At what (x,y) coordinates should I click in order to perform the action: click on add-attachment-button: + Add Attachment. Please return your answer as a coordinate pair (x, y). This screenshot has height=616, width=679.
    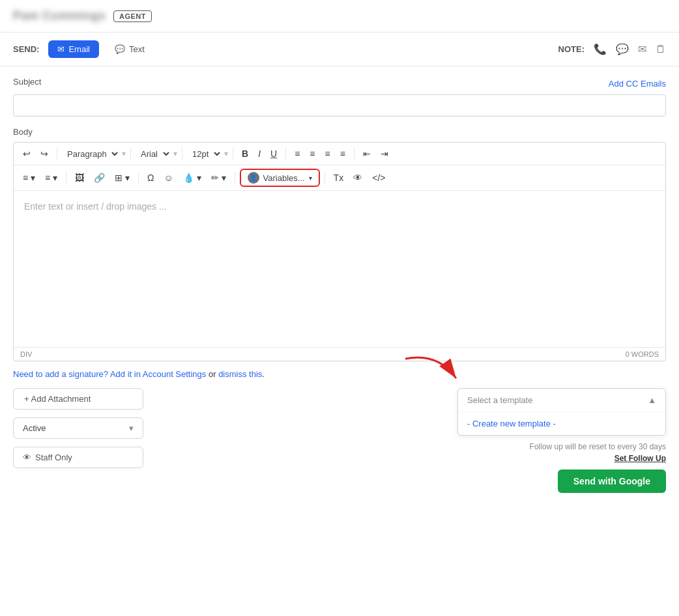
    Looking at the image, I should click on (78, 399).